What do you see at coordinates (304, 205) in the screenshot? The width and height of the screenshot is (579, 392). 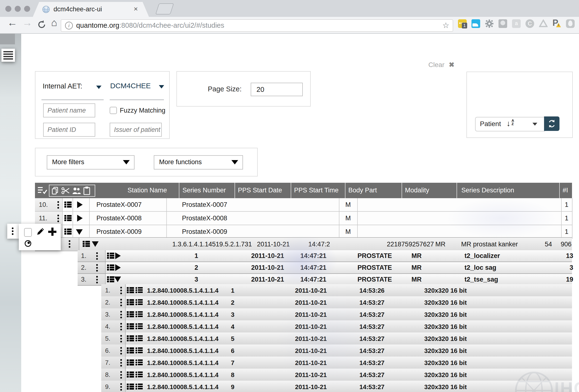 I see `patient-row: 10. ProstateX-0007 ProstateX-0007 M 1` at bounding box center [304, 205].